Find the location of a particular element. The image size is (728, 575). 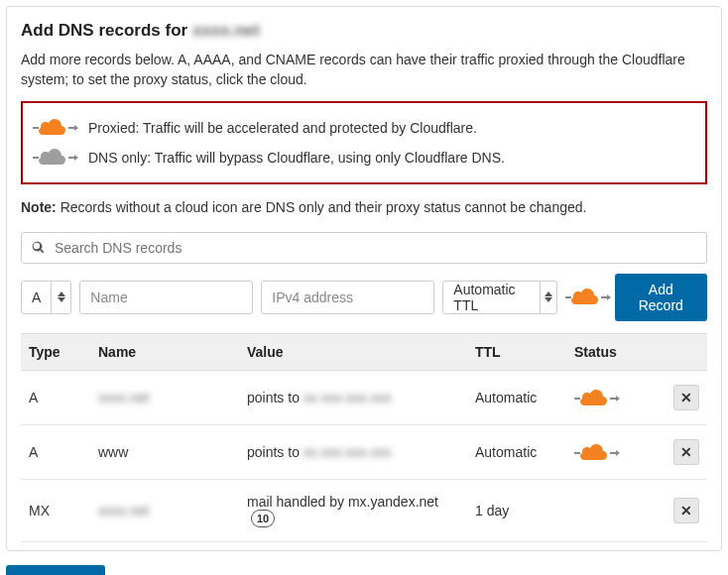

page-title: Add DNS records for xxxx.net is located at coordinates (364, 31).